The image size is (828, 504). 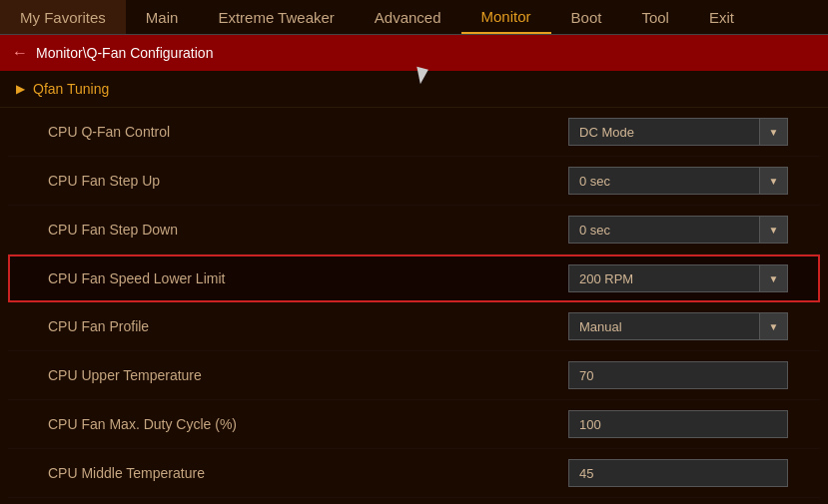 What do you see at coordinates (414, 90) in the screenshot?
I see `qfan-tuning-section: ▶ Qfan Tuning` at bounding box center [414, 90].